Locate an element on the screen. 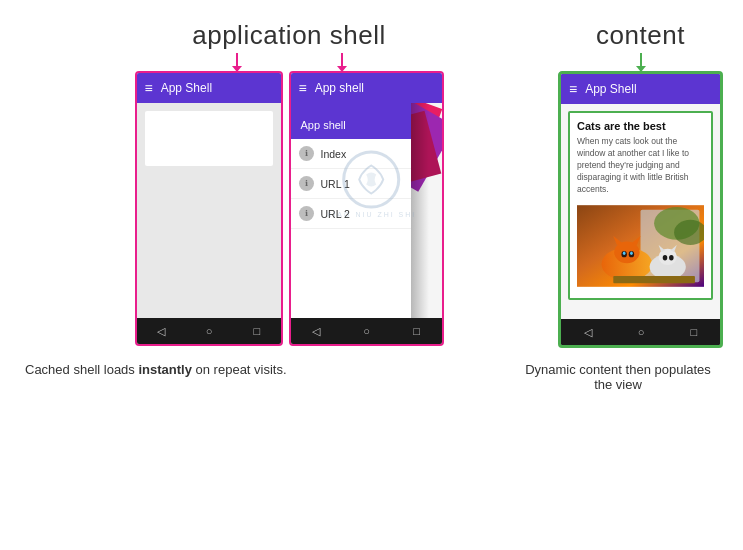  content-title: content is located at coordinates (640, 36).